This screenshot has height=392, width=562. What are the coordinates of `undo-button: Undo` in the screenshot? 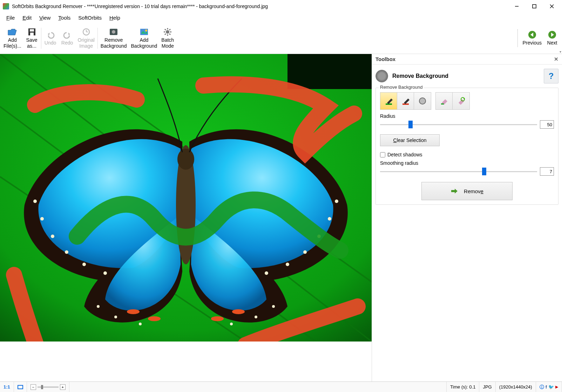 It's located at (50, 38).